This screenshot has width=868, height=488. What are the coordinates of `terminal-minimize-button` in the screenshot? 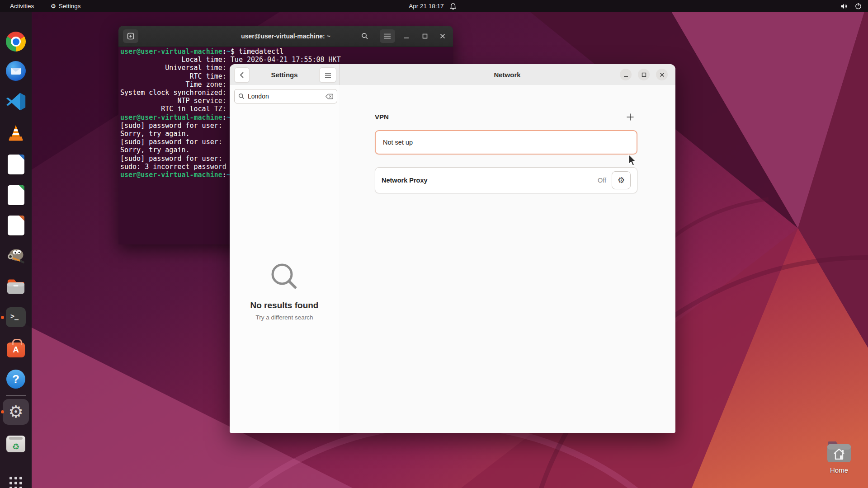 It's located at (406, 36).